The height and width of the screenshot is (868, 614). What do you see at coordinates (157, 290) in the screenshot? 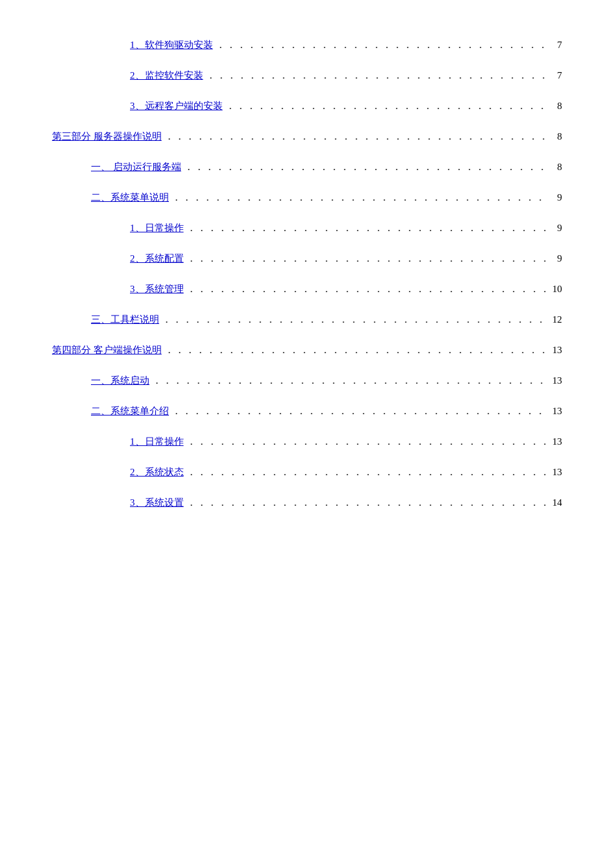
I see `toc-link: 3、系统管理` at bounding box center [157, 290].